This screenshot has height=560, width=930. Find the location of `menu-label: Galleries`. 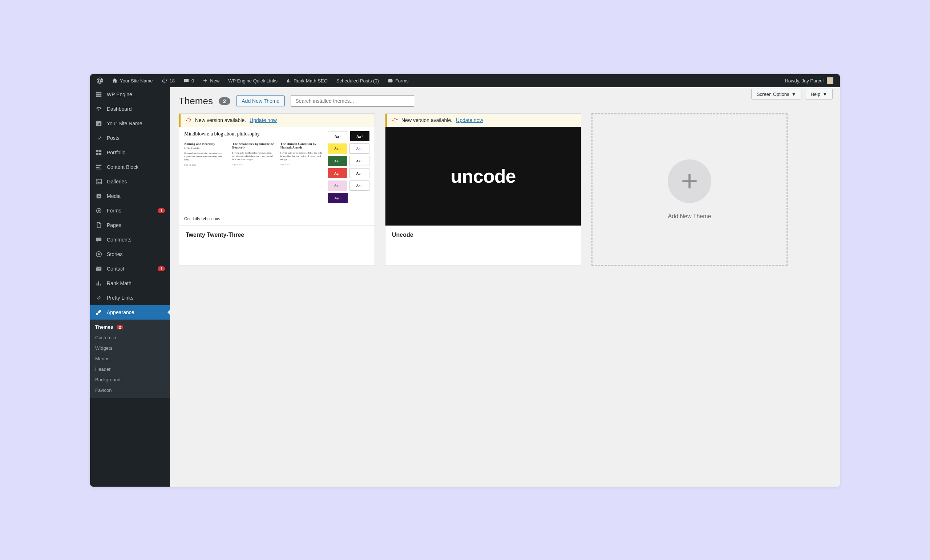

menu-label: Galleries is located at coordinates (117, 182).